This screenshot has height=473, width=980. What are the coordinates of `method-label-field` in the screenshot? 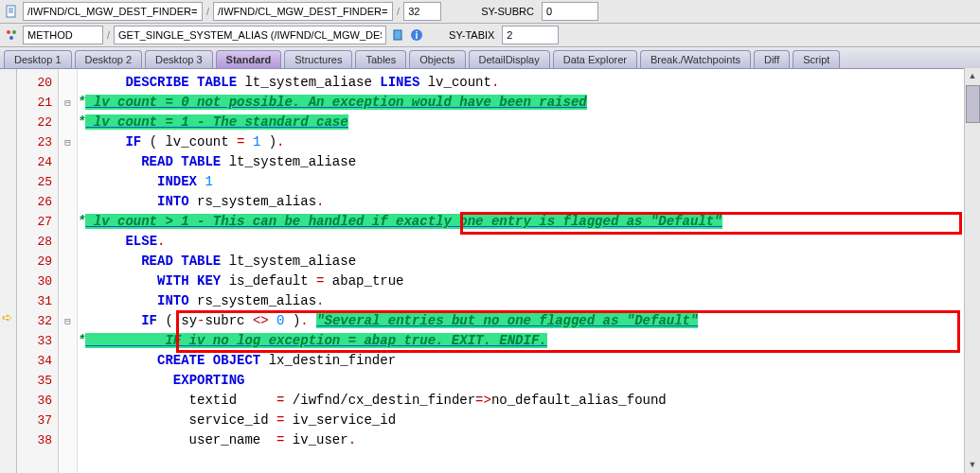 It's located at (62, 35).